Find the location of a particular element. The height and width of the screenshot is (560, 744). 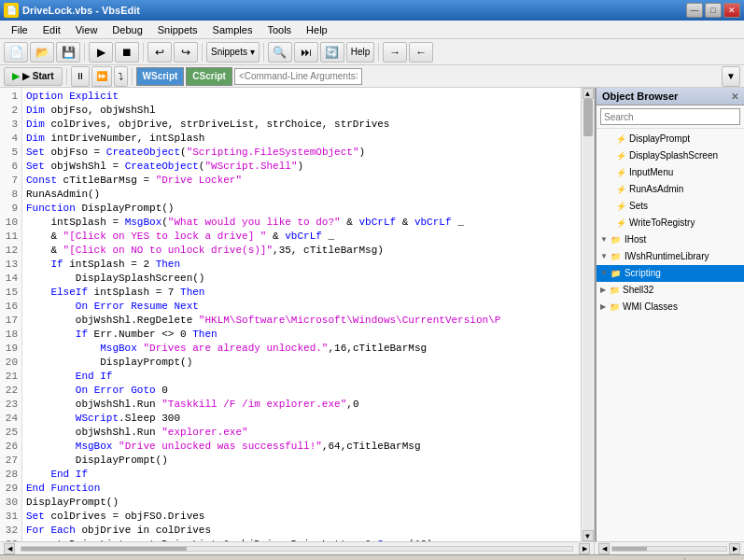

menu-help: Help is located at coordinates (317, 30).